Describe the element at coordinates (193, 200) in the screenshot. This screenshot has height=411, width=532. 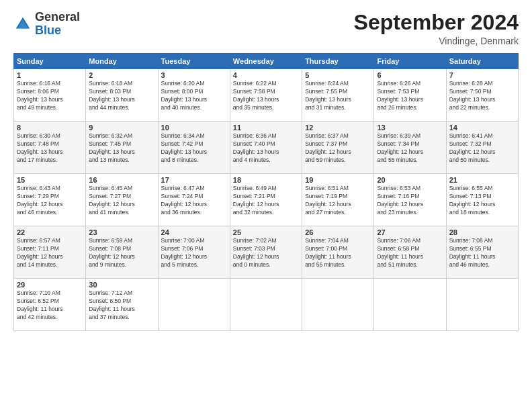
I see `calendar-cell: 17Sunrise: 6:47 AMSunset: 7:24 PMDayligh…` at that location.